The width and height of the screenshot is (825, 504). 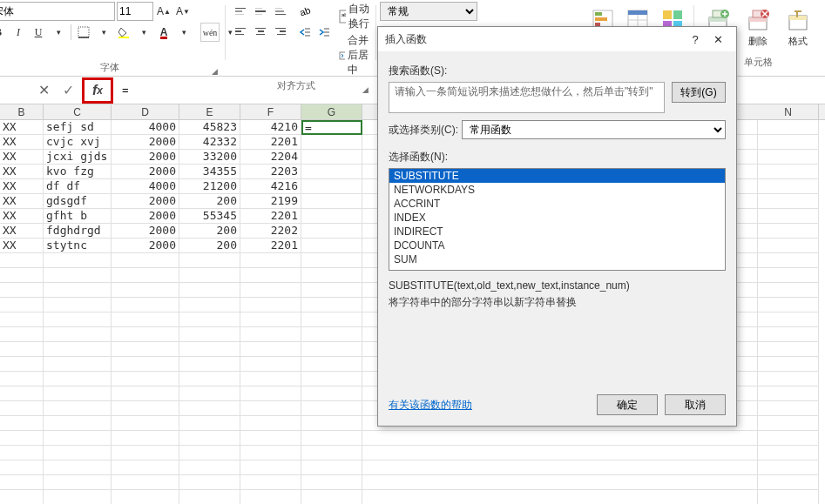 I want to click on cell: 4210, so click(x=271, y=127).